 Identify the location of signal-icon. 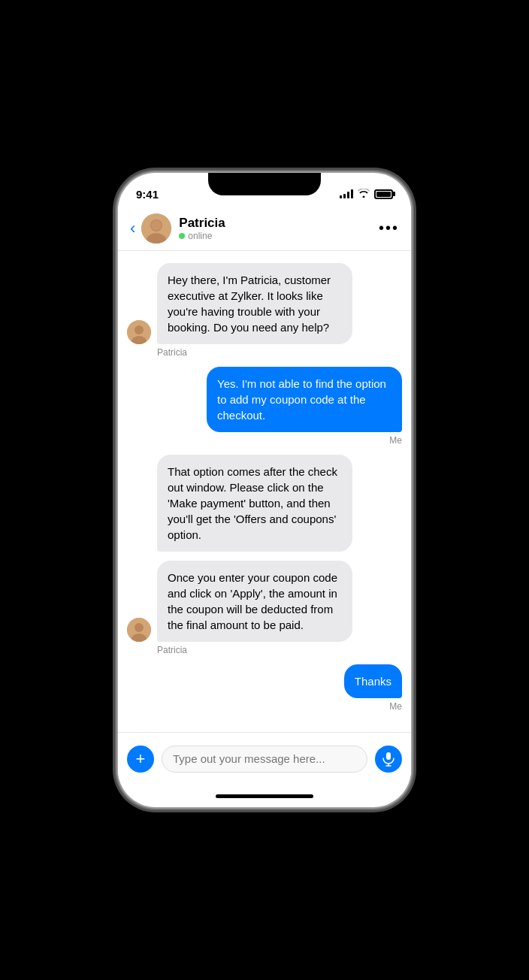
(346, 194).